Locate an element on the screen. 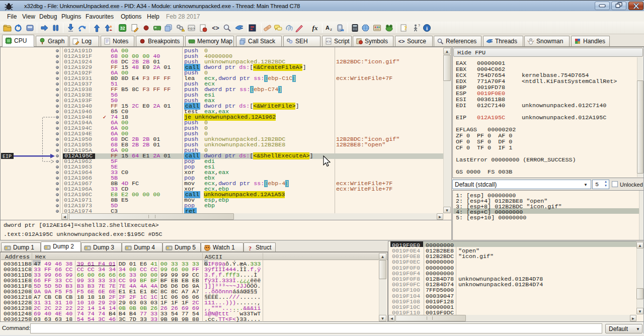 This screenshot has height=336, width=644. svg-text: 32 is located at coordinates (122, 28).